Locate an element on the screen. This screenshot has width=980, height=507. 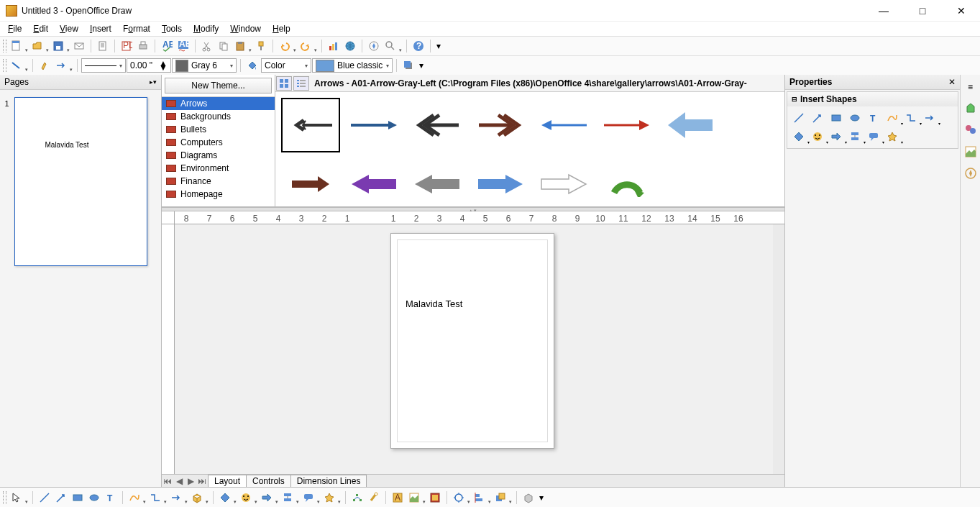
sidebar-properties-icon is located at coordinates (971, 109).